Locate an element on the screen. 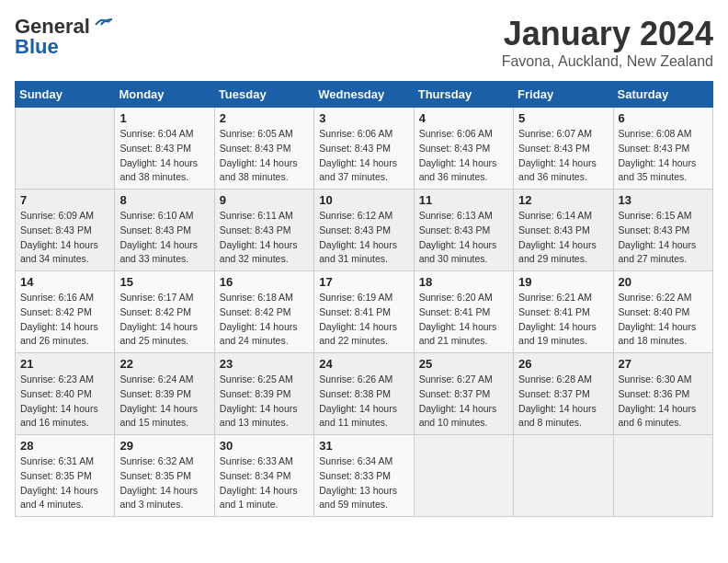 The width and height of the screenshot is (728, 563). day-info: Sunrise: 6:13 AMSunset: 8:43 PMDaylight:… is located at coordinates (463, 237).